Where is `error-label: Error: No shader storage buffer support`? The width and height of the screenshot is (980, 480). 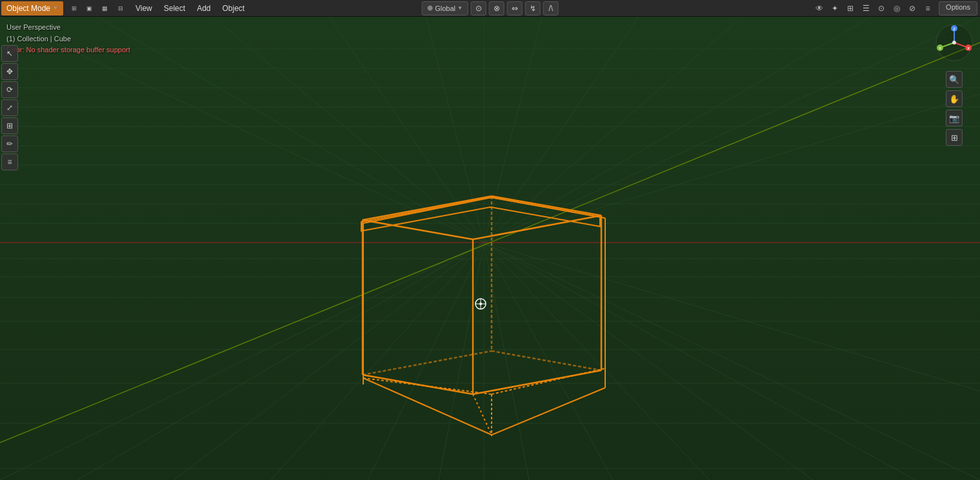 error-label: Error: No shader storage buffer support is located at coordinates (68, 50).